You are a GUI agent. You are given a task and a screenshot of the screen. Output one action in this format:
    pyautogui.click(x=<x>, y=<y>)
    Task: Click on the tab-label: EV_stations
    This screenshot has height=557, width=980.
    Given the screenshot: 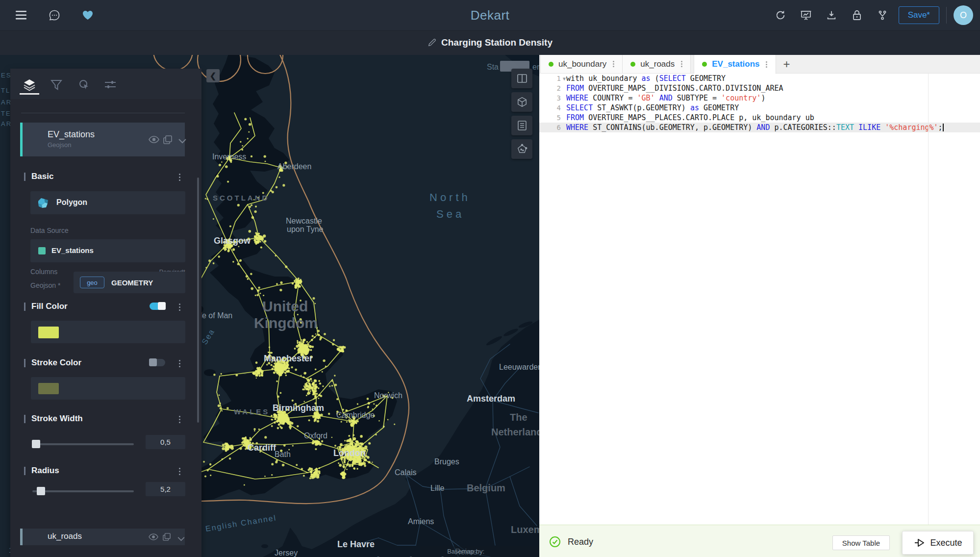 What is the action you would take?
    pyautogui.click(x=735, y=64)
    